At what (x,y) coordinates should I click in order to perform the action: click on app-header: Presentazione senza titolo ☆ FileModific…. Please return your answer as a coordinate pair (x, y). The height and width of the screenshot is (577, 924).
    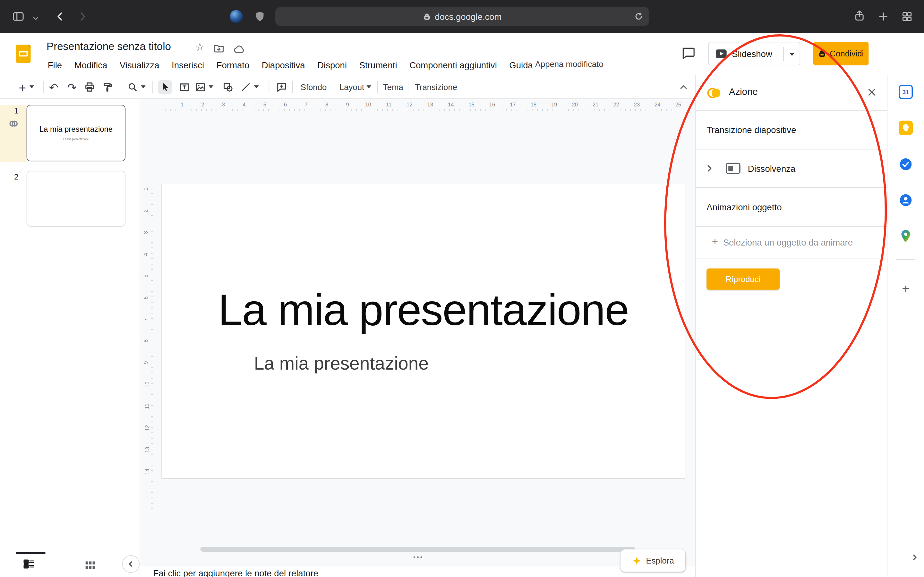
    Looking at the image, I should click on (462, 54).